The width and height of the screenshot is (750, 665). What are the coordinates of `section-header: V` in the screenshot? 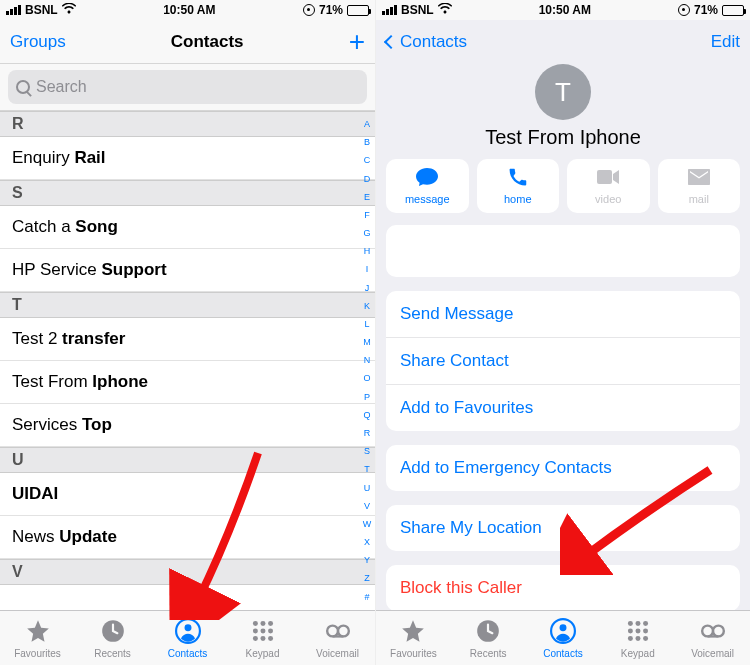 It's located at (188, 572).